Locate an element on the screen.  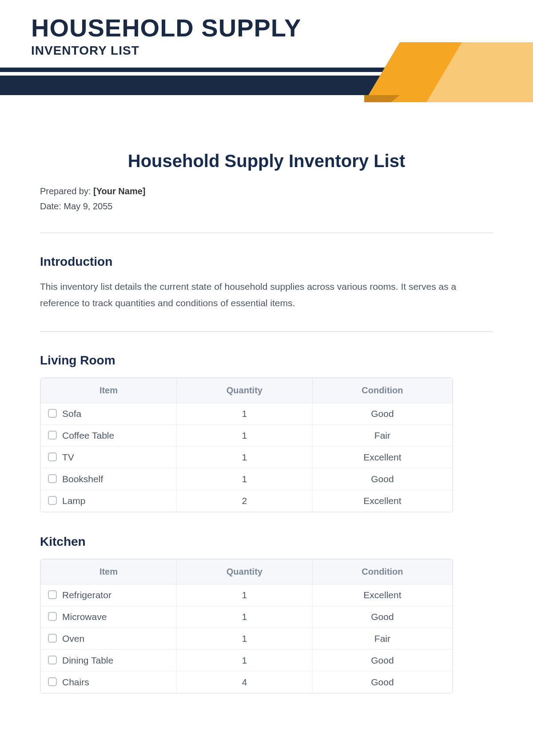
cell-item: Bookshelf is located at coordinates (83, 479).